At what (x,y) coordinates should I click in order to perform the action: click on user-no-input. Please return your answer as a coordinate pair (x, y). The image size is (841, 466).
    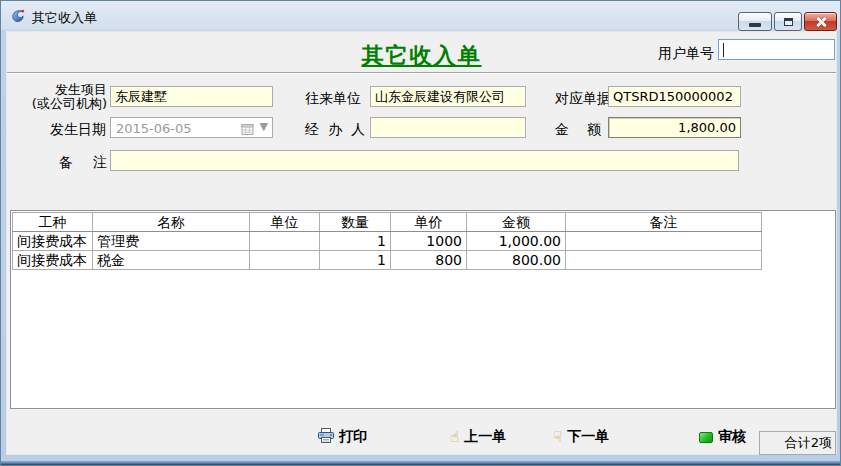
    Looking at the image, I should click on (776, 50).